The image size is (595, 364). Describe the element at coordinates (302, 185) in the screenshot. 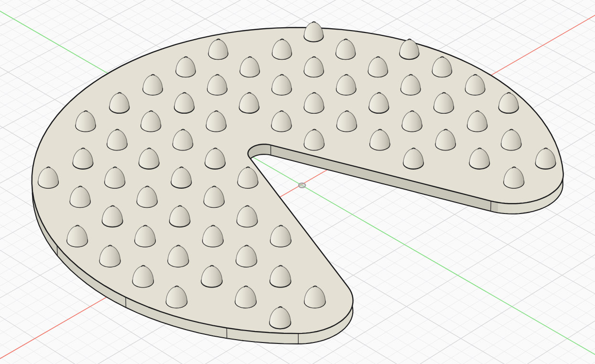

I see `origin-marker` at that location.